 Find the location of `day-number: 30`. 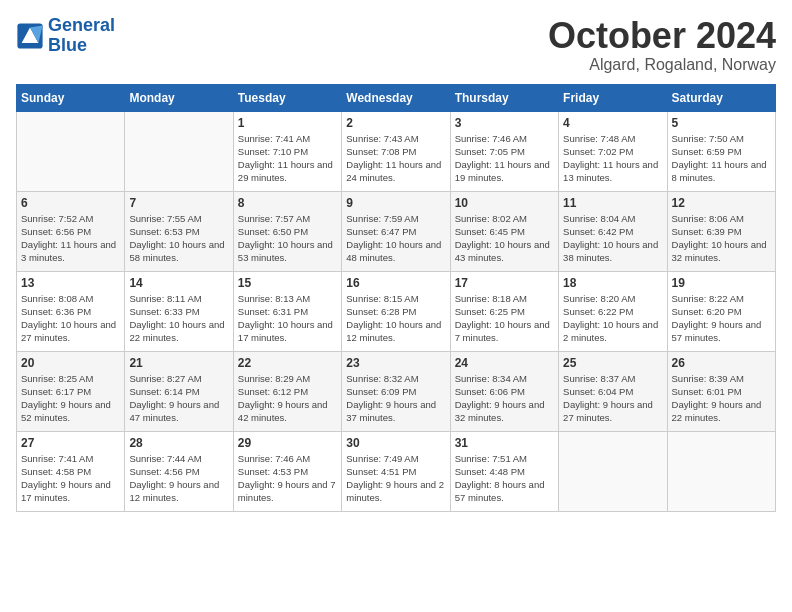

day-number: 30 is located at coordinates (396, 443).